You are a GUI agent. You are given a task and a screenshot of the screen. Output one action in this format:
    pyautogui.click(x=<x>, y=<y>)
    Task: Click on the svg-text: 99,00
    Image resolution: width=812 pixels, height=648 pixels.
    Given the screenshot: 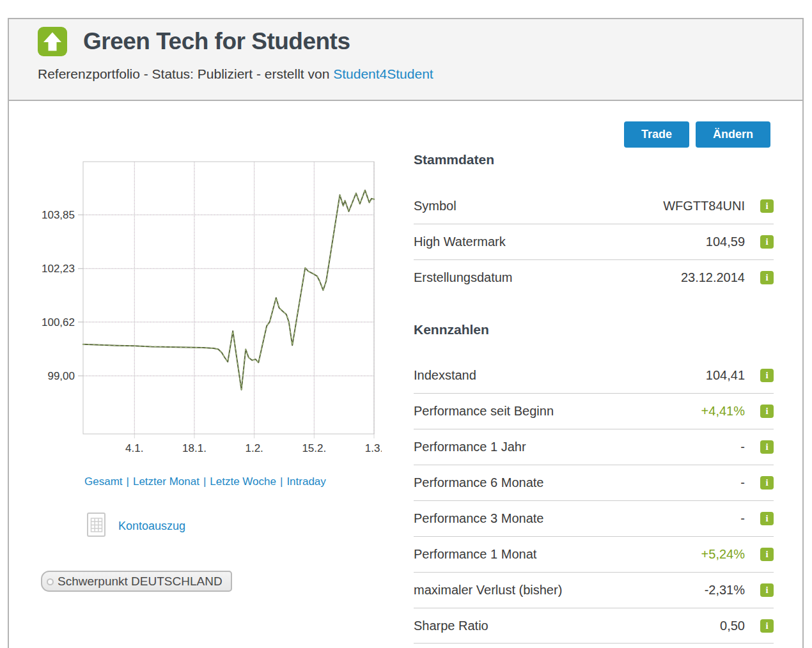 What is the action you would take?
    pyautogui.click(x=61, y=376)
    